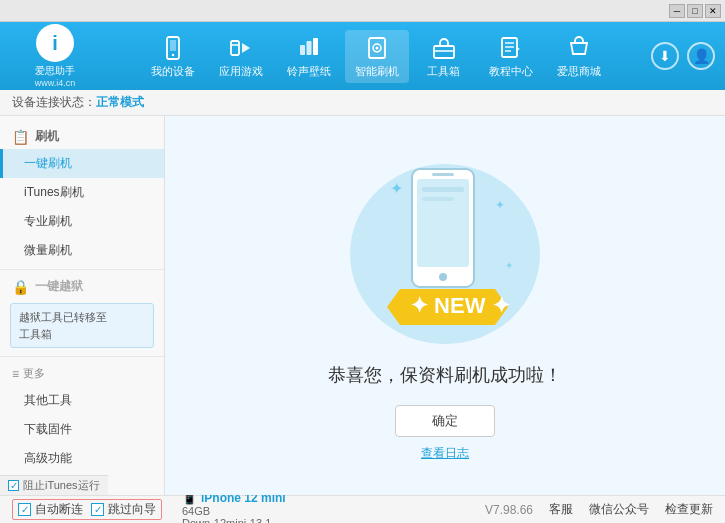 The height and width of the screenshot is (523, 725). Describe the element at coordinates (48, 458) in the screenshot. I see `advanced-label: 高级功能` at that location.